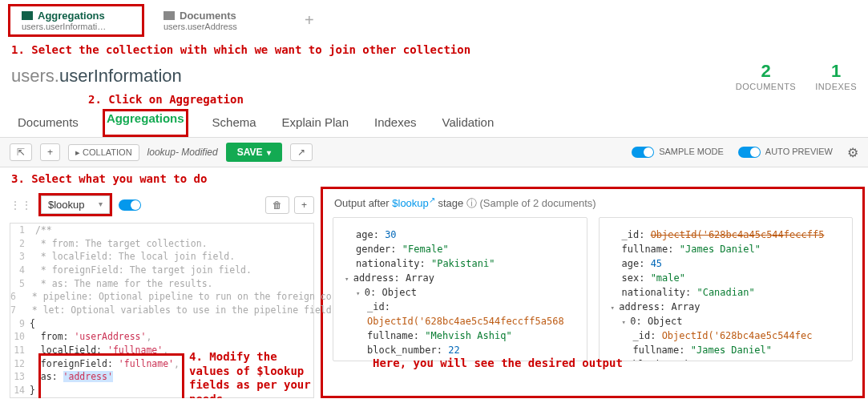 The width and height of the screenshot is (868, 411). What do you see at coordinates (96, 76) in the screenshot?
I see `namespace: users.userInformation` at bounding box center [96, 76].